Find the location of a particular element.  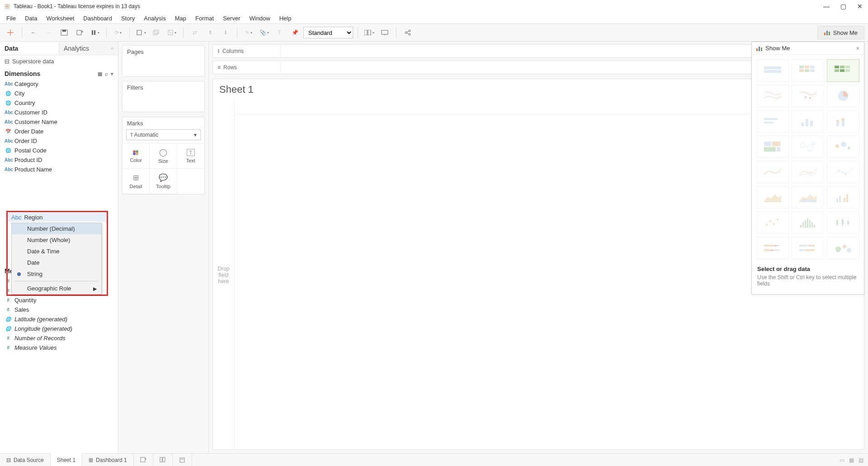

field-item: AbcCustomer ID is located at coordinates (59, 112).